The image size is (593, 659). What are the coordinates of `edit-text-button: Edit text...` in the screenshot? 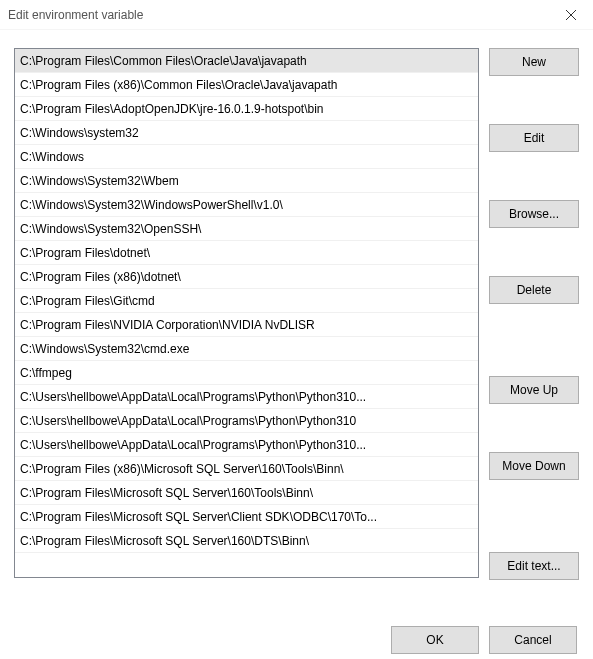 It's located at (534, 566).